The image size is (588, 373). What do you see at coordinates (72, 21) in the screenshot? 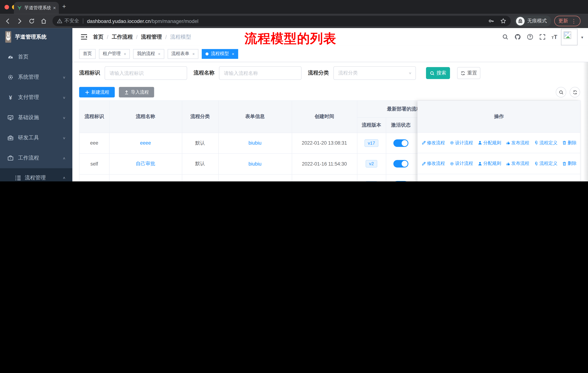
I see `security-label: 不安全` at bounding box center [72, 21].